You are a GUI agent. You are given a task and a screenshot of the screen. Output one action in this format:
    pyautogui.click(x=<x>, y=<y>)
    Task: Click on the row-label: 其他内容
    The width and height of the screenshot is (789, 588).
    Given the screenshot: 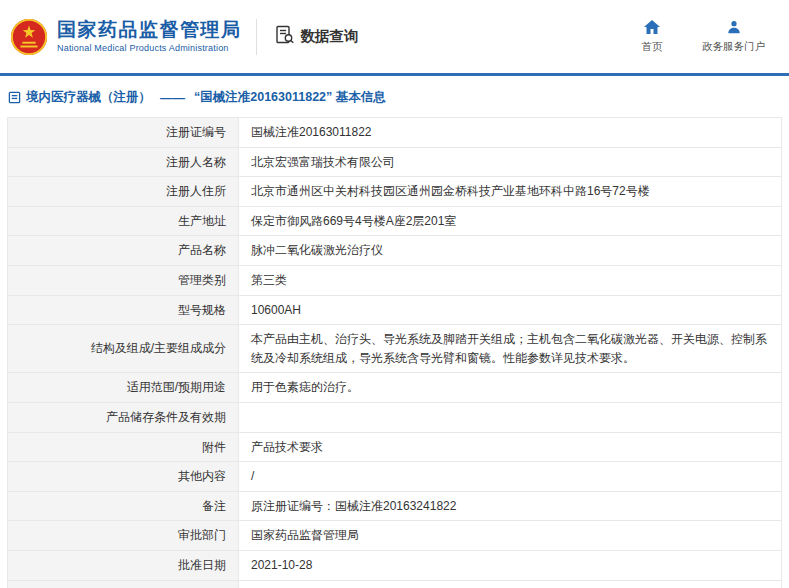 What is the action you would take?
    pyautogui.click(x=124, y=477)
    